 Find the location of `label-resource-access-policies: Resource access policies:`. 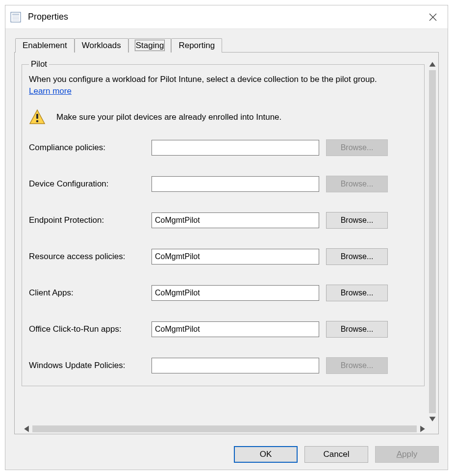

label-resource-access-policies: Resource access policies: is located at coordinates (90, 257).